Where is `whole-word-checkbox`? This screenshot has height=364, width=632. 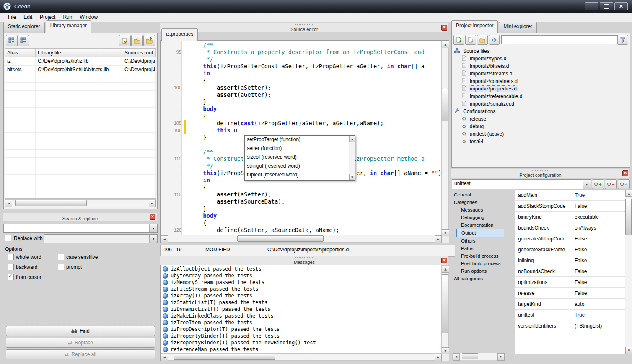 whole-word-checkbox is located at coordinates (11, 257).